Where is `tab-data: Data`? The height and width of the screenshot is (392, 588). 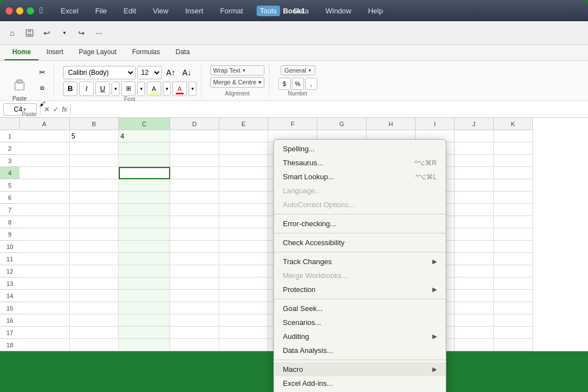
tab-data: Data is located at coordinates (183, 52).